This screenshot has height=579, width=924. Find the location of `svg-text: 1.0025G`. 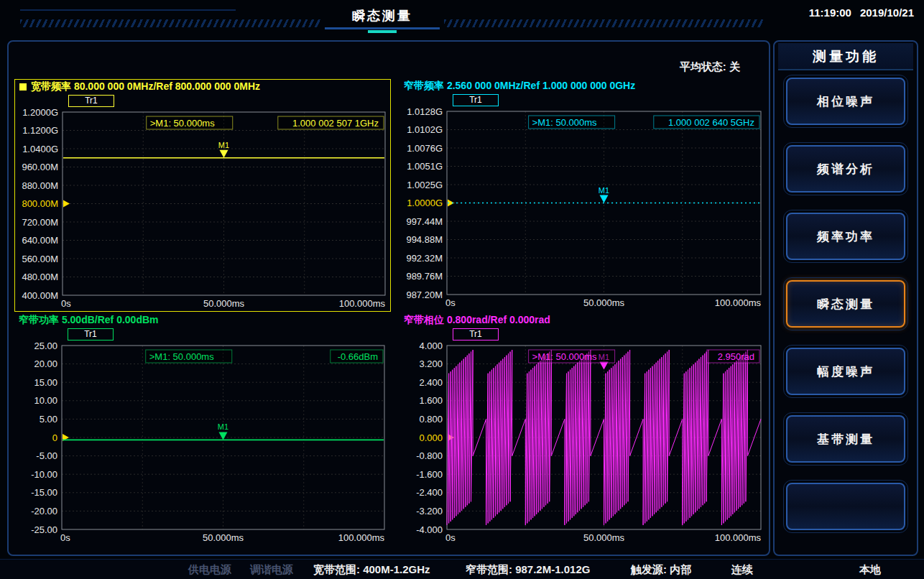

svg-text: 1.0025G is located at coordinates (425, 185).